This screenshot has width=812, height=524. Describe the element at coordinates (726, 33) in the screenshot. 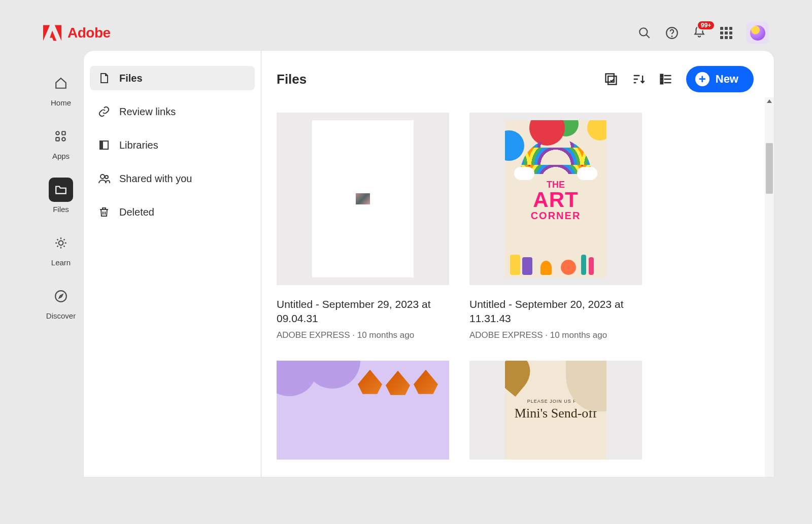

I see `app-switcher-icon` at that location.